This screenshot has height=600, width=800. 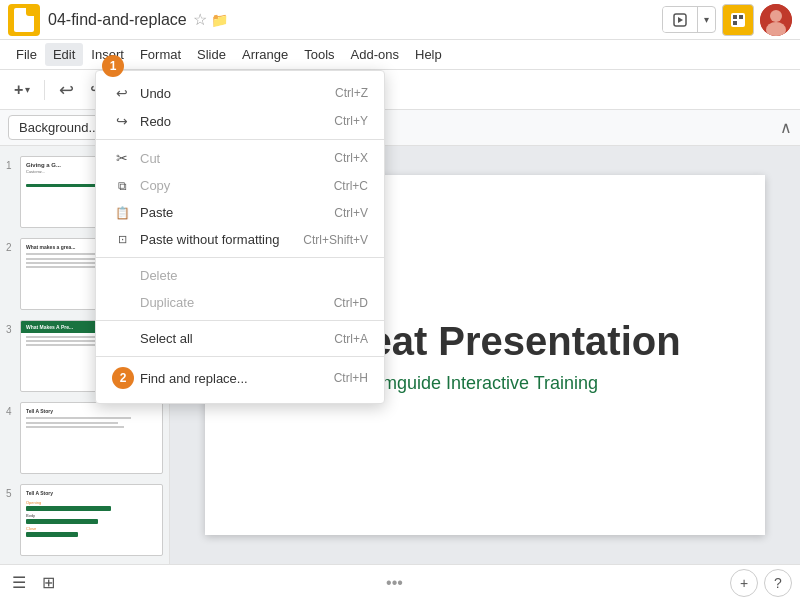 What do you see at coordinates (13, 412) in the screenshot?
I see `slide-num-4: 4` at bounding box center [13, 412].